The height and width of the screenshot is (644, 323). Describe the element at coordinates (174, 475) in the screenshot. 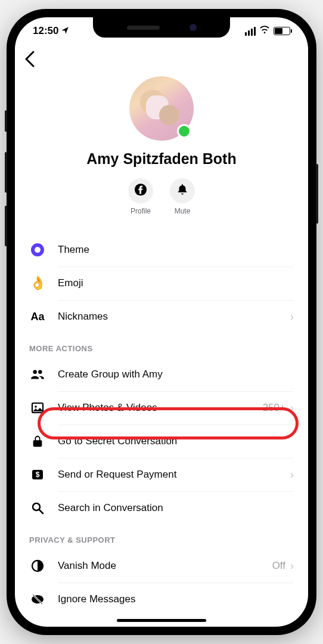

I see `payment-label: Send or Request Payment` at that location.